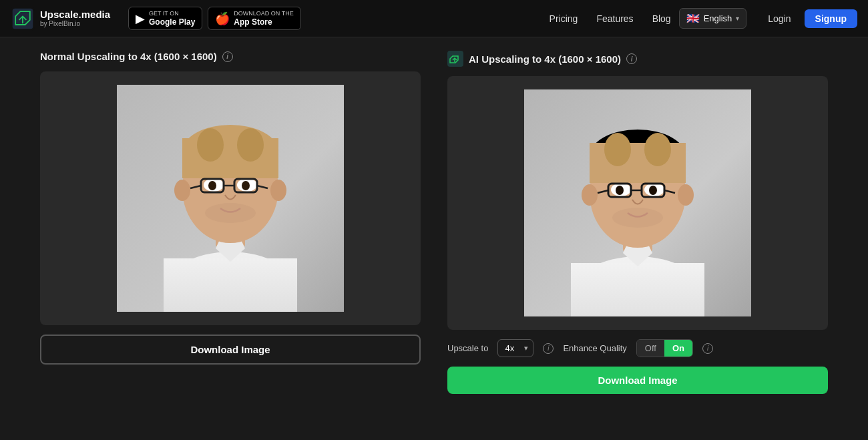  What do you see at coordinates (515, 349) in the screenshot?
I see `upscale-select-wrapper: 2x 4x 6x 8x ▾` at bounding box center [515, 349].